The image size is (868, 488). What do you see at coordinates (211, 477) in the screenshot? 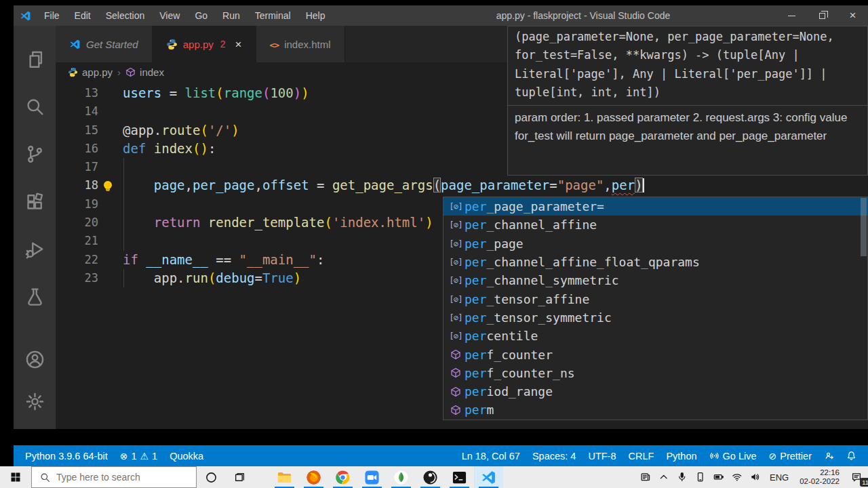
I see `cortana-button` at bounding box center [211, 477].